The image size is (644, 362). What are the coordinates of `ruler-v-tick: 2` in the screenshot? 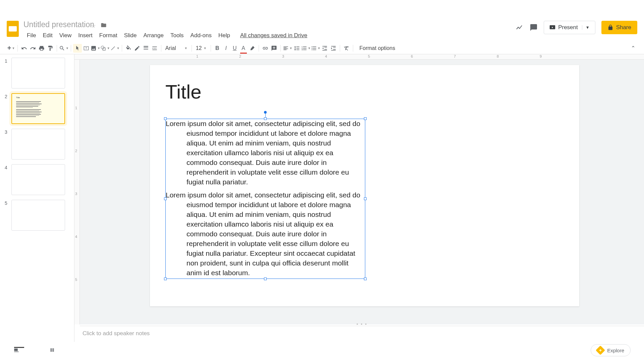 It's located at (76, 151).